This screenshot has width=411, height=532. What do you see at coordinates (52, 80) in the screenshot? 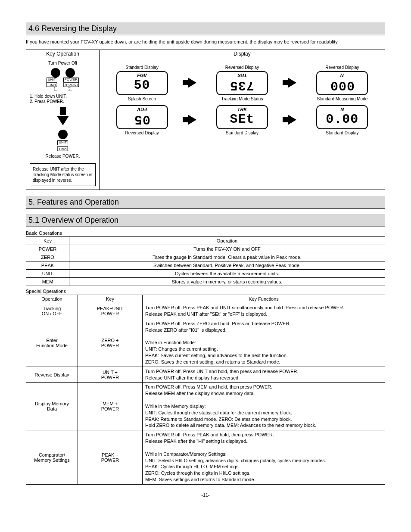
I see `unit-label: UNIT` at bounding box center [52, 80].